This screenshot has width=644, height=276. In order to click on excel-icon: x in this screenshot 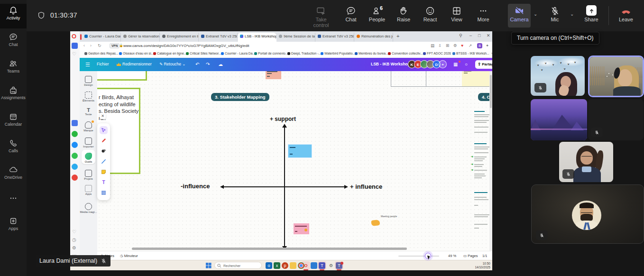, I will do `click(277, 266)`.